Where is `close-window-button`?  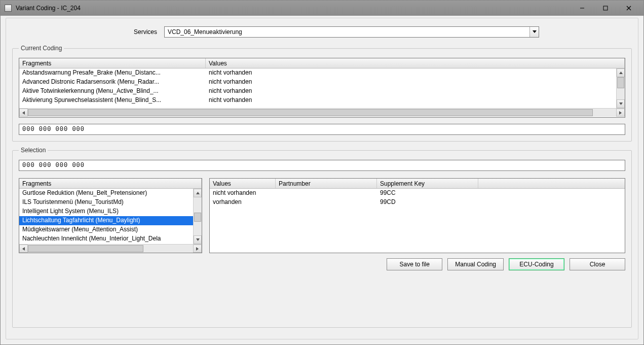
close-window-button is located at coordinates (629, 8).